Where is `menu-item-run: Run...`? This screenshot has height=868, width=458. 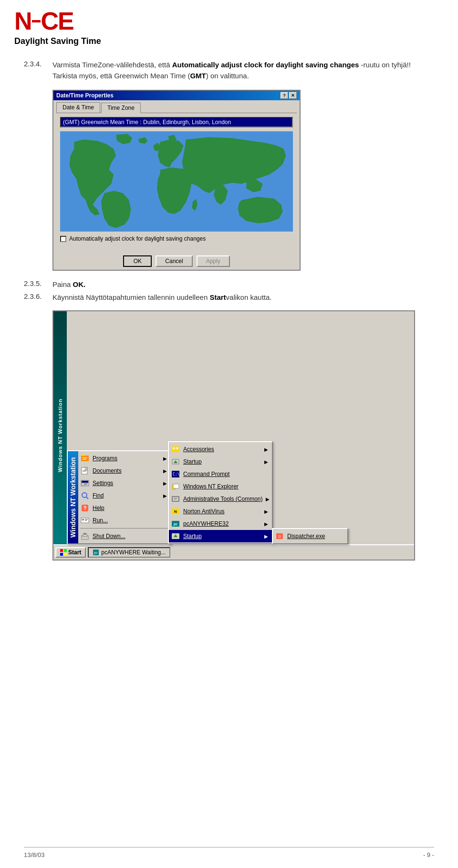
menu-item-run: Run... is located at coordinates (125, 520).